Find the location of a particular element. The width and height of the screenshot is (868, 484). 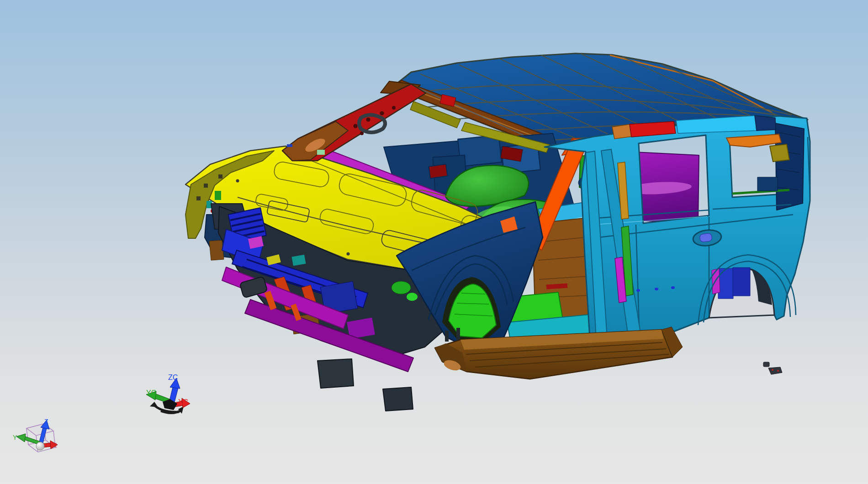

view-z-label: Z is located at coordinates (47, 421).